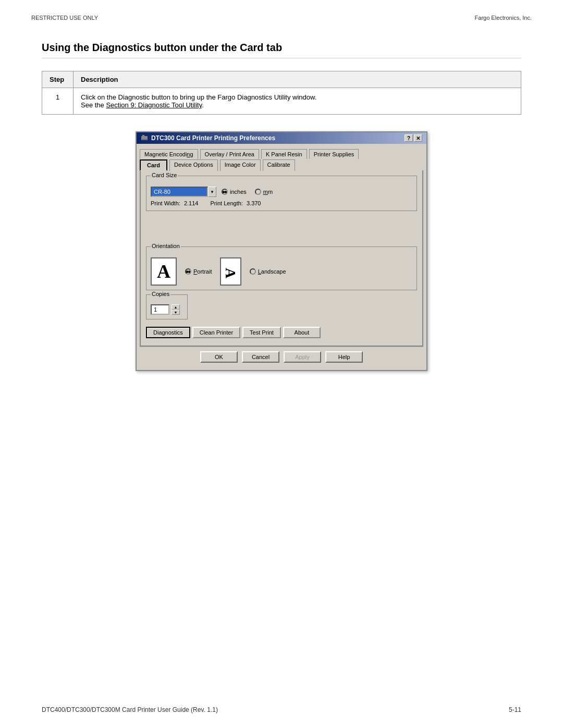  What do you see at coordinates (240, 165) in the screenshot?
I see `tab-image-color: Image Color` at bounding box center [240, 165].